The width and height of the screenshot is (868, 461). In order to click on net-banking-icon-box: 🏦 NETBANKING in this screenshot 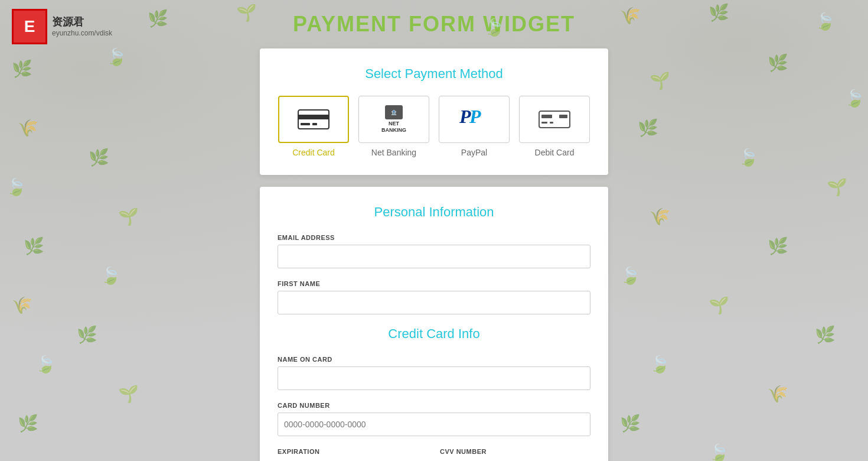, I will do `click(394, 119)`.